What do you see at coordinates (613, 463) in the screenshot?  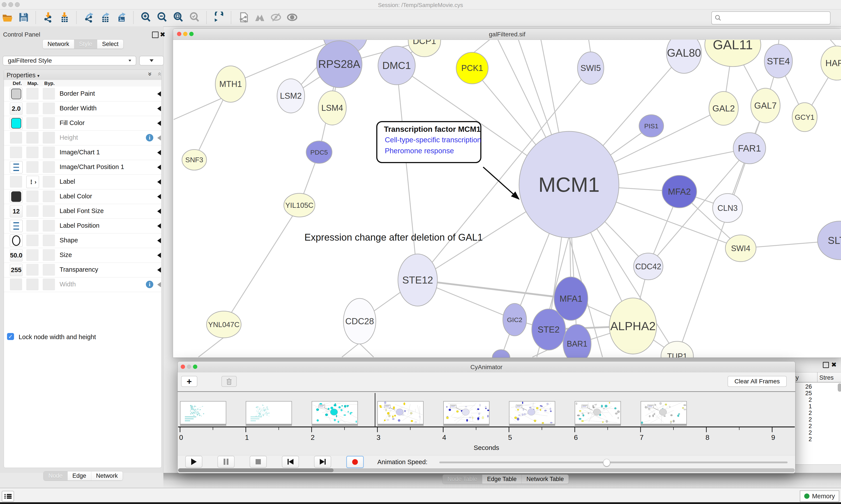 I see `animation-speed-slider` at bounding box center [613, 463].